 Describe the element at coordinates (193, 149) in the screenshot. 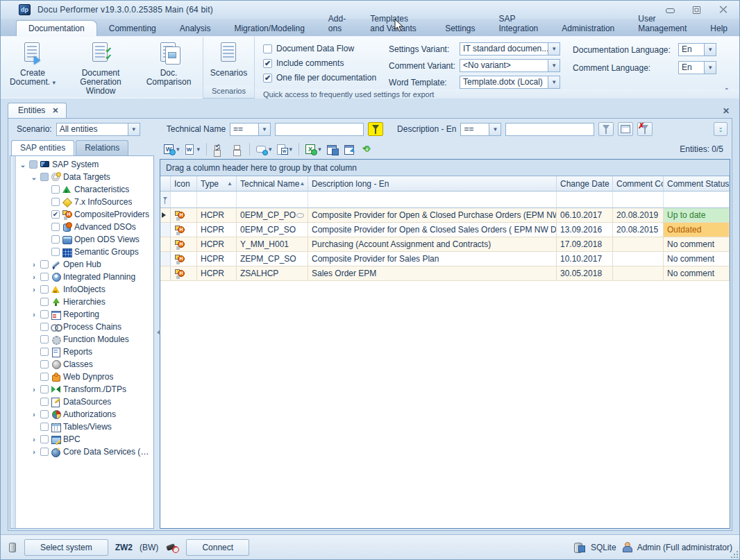

I see `word-open-button: ▾` at that location.